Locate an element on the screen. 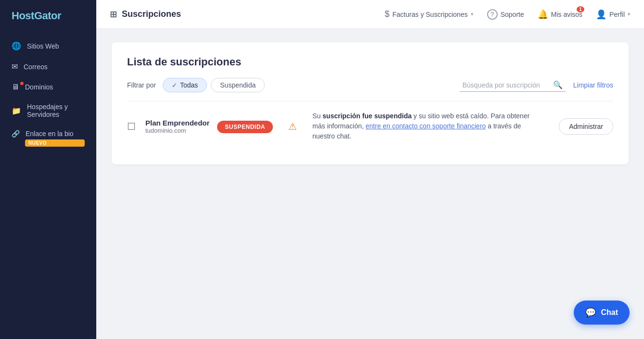  sidebar-item-correos: ✉ Correos is located at coordinates (48, 66).